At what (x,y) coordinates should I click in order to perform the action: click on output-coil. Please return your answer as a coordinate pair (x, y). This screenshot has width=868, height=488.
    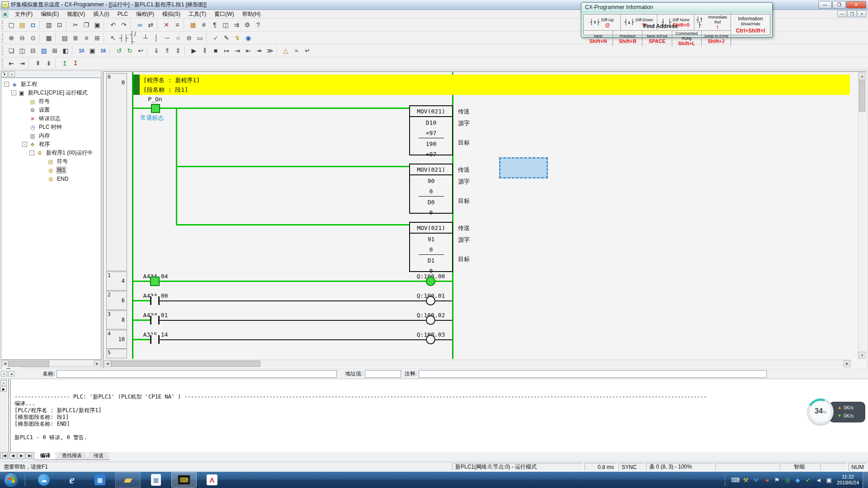
    Looking at the image, I should click on (430, 340).